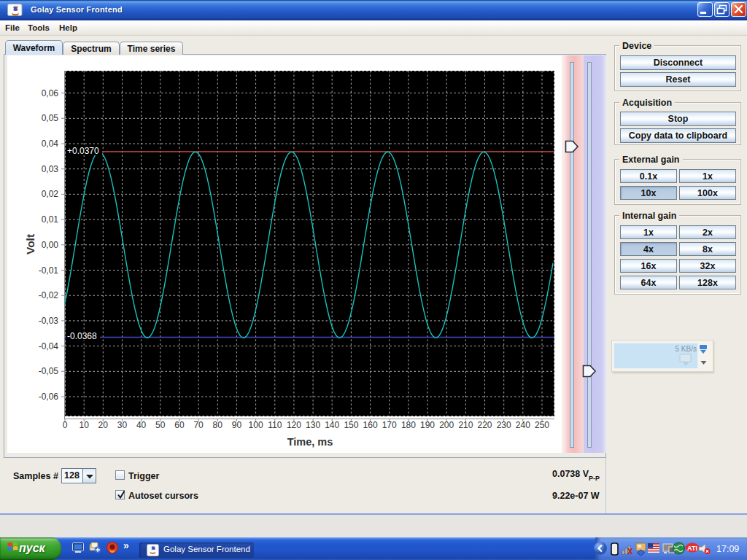 The height and width of the screenshot is (560, 747). What do you see at coordinates (142, 425) in the screenshot?
I see `svg-text: 40` at bounding box center [142, 425].